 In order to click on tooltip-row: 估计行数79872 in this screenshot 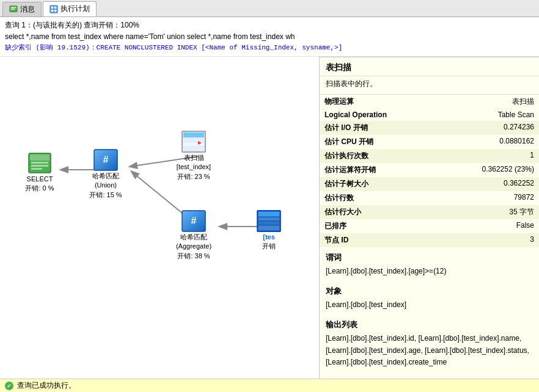, I will do `click(429, 198)`.